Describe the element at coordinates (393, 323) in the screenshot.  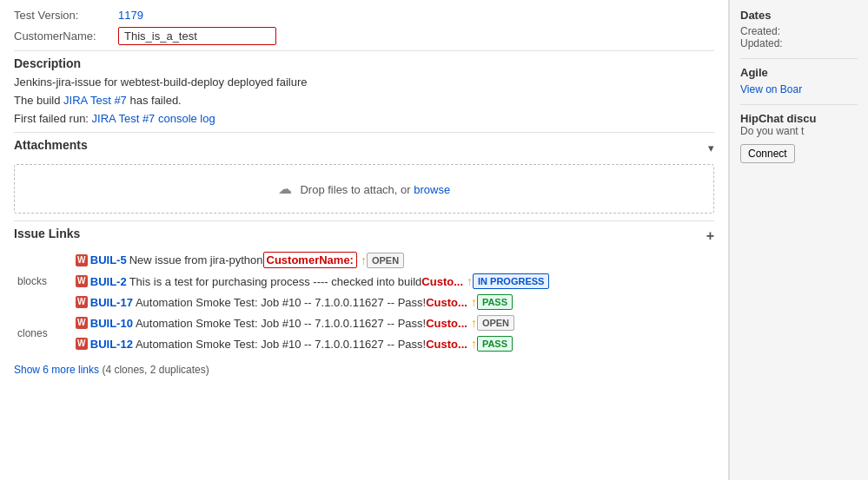
I see `issue-row: W BUIL-10 Automation Smoke Test: Job #10…` at that location.